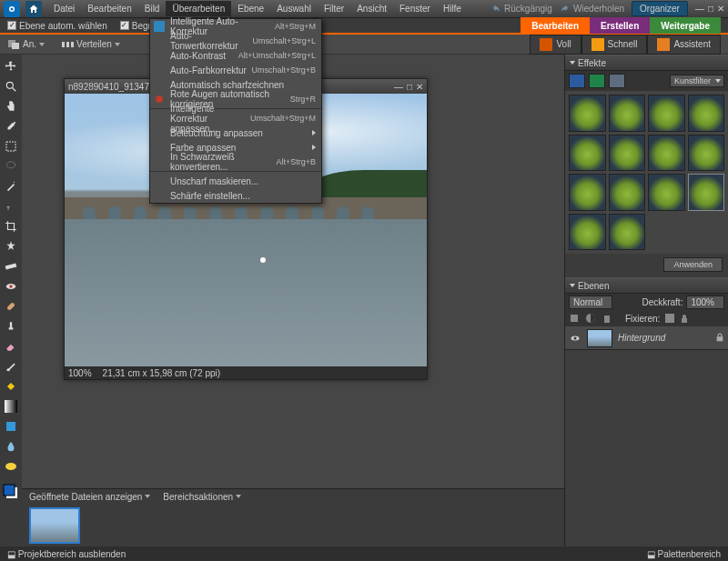 The image size is (728, 561). I want to click on fx-category-effects-icon, so click(617, 81).